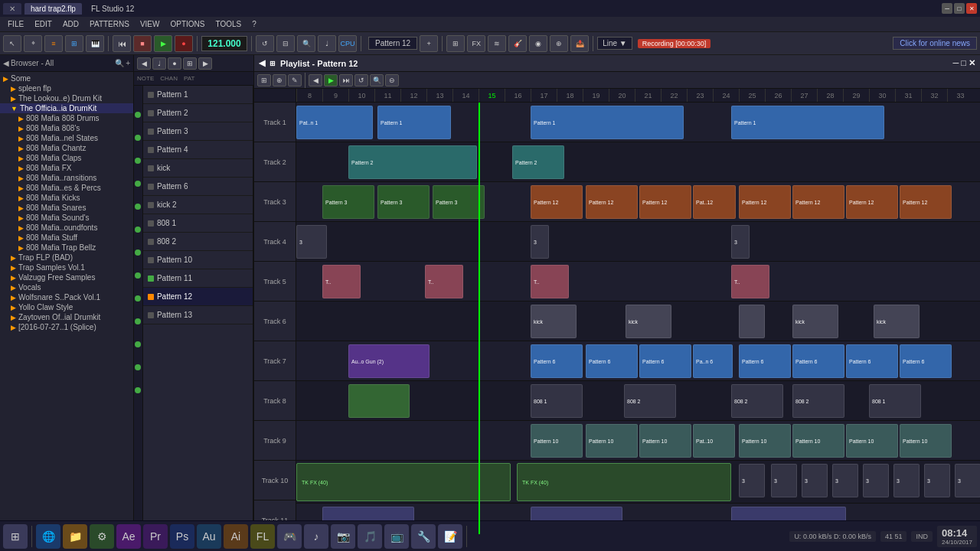  What do you see at coordinates (972, 63) in the screenshot?
I see `playlist-close-btn: ✕` at bounding box center [972, 63].